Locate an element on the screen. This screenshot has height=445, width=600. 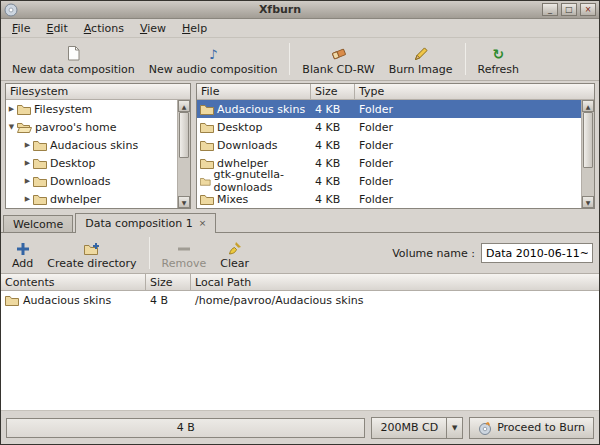
refresh-button: ↻ Refresh is located at coordinates (499, 59).